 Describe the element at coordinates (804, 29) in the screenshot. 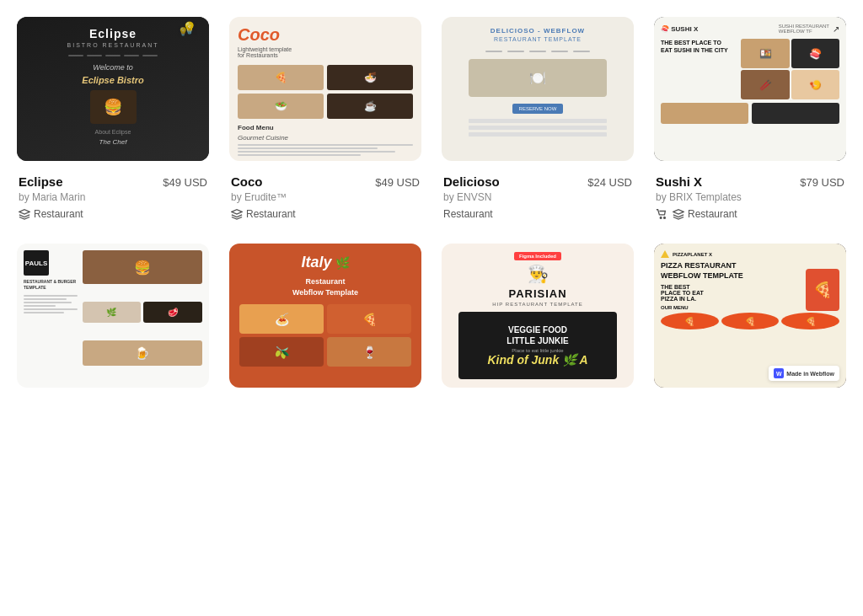

I see `sushix-logo-sub: SUSHI RESTAURANTWEBFLOW TF` at that location.